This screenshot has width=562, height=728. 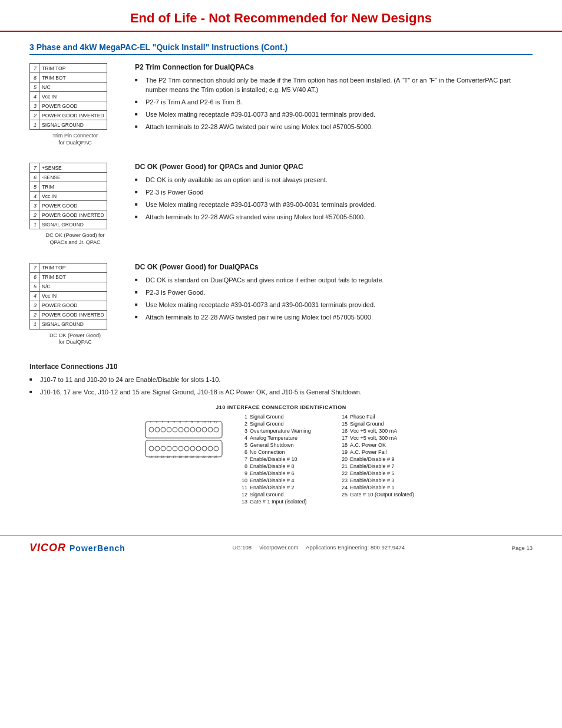 I want to click on j10-pin-number: 10, so click(x=242, y=480).